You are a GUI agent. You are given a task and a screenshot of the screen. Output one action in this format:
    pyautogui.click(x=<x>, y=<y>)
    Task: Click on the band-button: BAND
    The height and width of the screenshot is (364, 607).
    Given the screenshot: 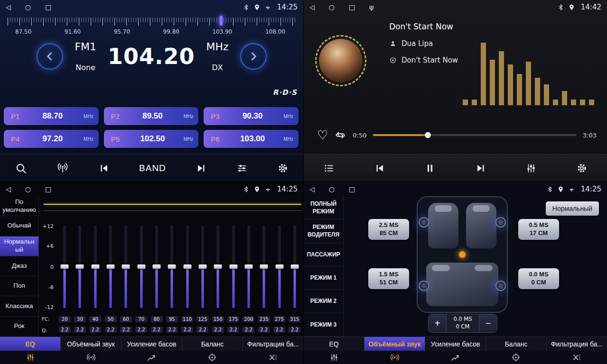 What is the action you would take?
    pyautogui.click(x=153, y=168)
    